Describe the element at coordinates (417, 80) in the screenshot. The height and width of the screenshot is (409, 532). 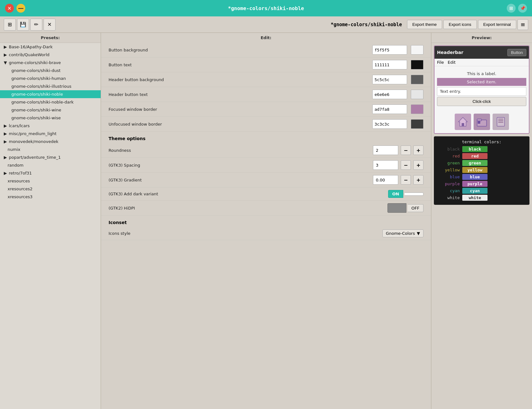
I see `header-btn-bg-swatch` at that location.